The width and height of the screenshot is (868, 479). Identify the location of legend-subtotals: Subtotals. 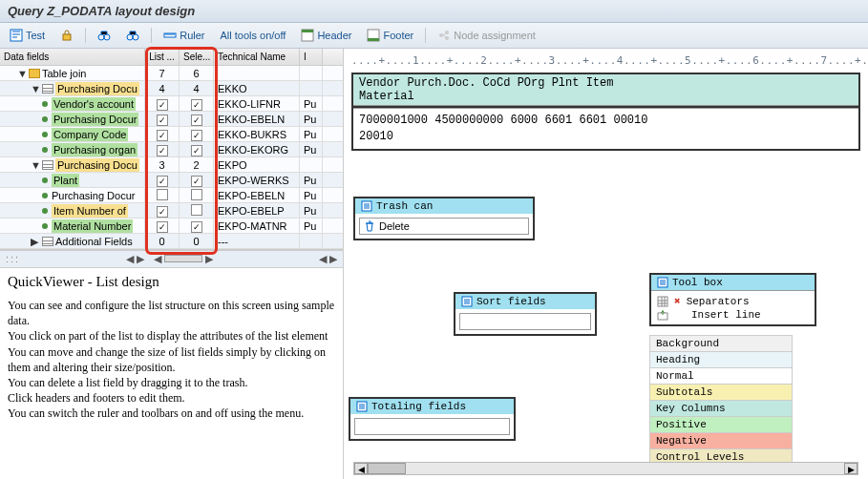
(721, 393).